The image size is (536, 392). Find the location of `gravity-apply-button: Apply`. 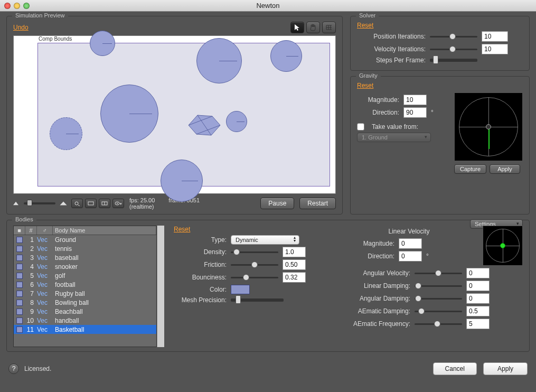

gravity-apply-button: Apply is located at coordinates (505, 169).